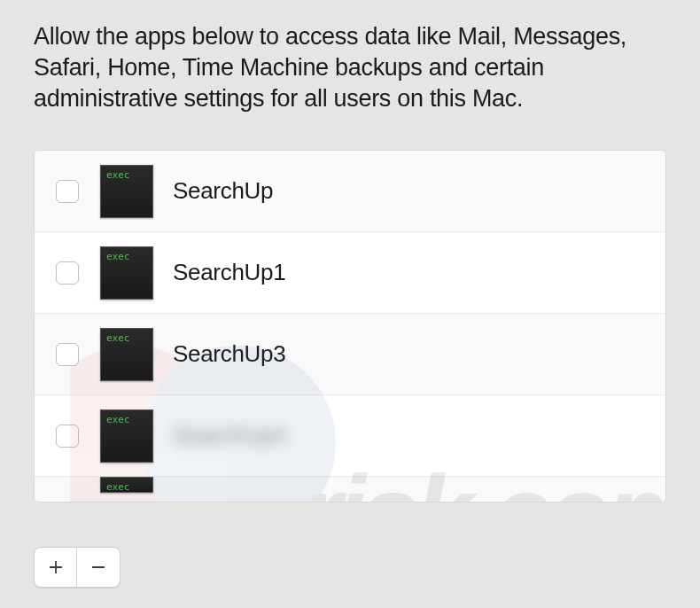 The height and width of the screenshot is (608, 700). What do you see at coordinates (98, 567) in the screenshot?
I see `minus-icon` at bounding box center [98, 567].